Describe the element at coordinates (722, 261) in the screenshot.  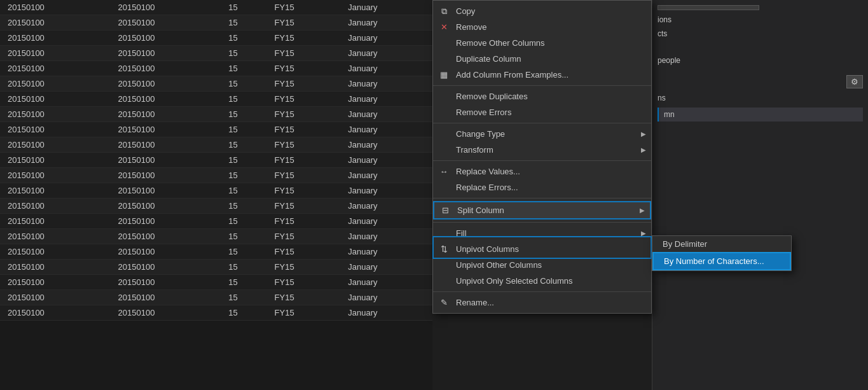
I see `by-number-of-characters-item: By Number of Characters...` at that location.